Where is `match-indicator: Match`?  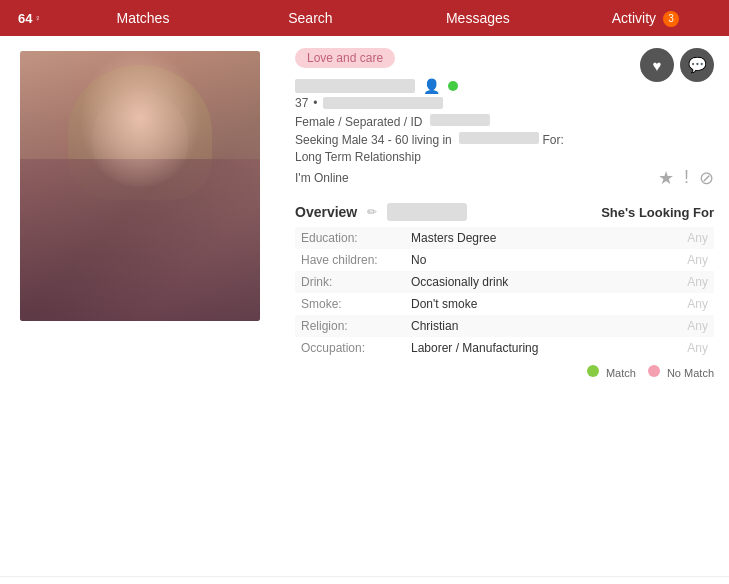
match-indicator: Match is located at coordinates (612, 372).